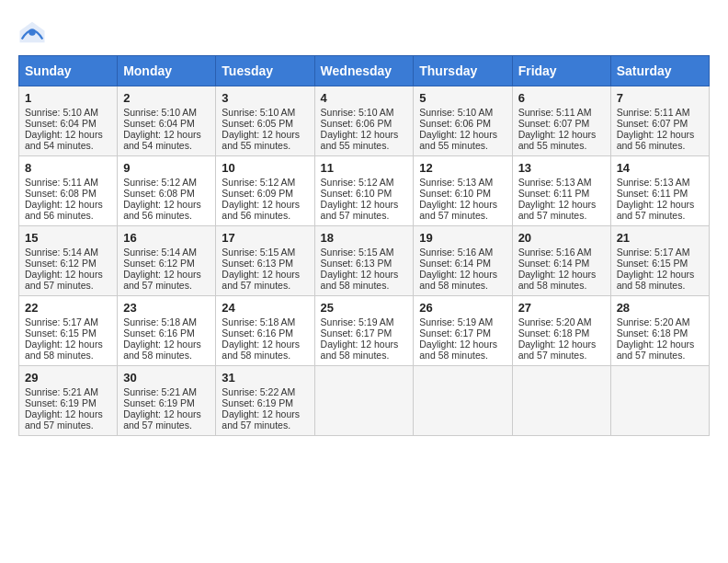 Image resolution: width=728 pixels, height=563 pixels. Describe the element at coordinates (265, 401) in the screenshot. I see `calendar-cell: 31Sunrise: 5:22 AMSunset: 6:19 PMDayligh…` at that location.